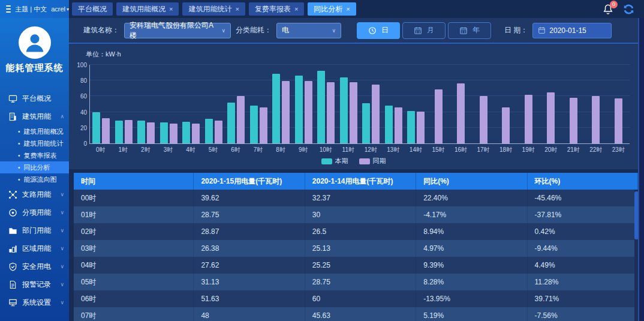  What do you see at coordinates (285, 30) in the screenshot?
I see `energy-type-value: 电` at bounding box center [285, 30].